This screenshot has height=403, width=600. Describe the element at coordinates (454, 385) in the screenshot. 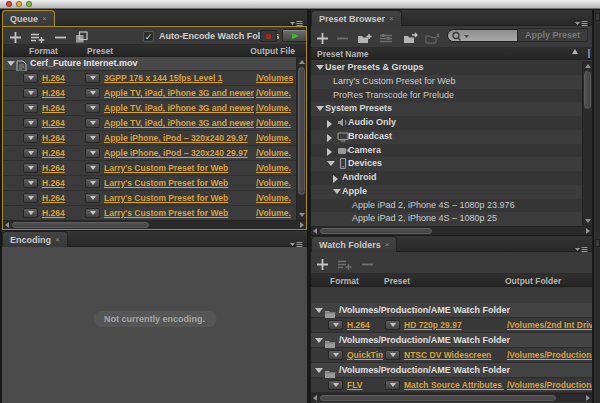

I see `preset-link: Match Source Attributes (H.` at that location.